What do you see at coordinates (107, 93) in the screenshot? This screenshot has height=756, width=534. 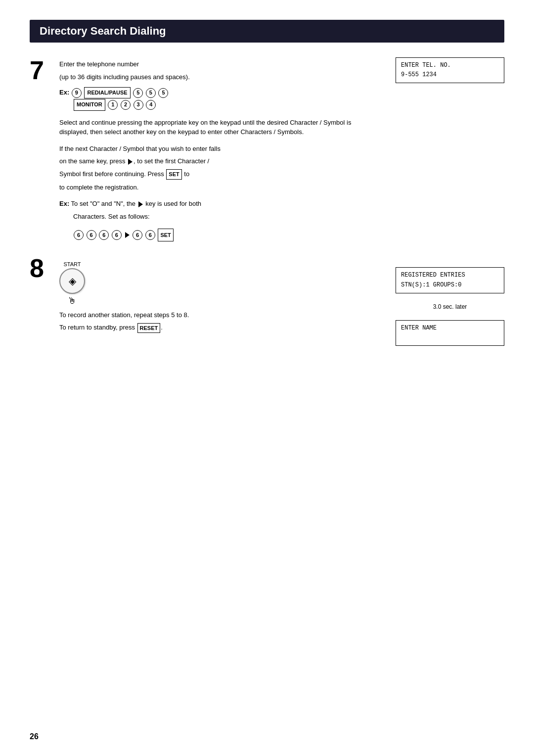 I see `key-redial-pause: REDIAL/PAUSE` at bounding box center [107, 93].